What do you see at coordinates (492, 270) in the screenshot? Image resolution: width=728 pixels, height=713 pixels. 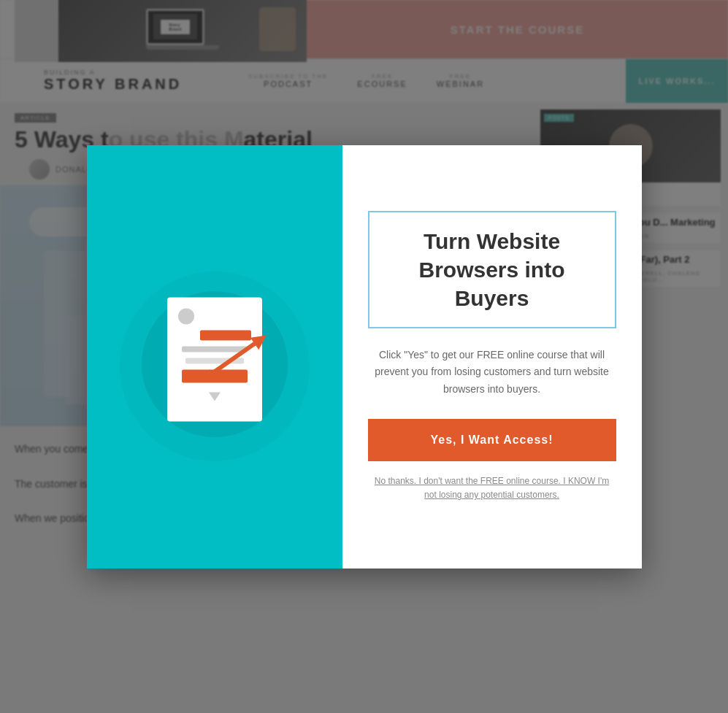 I see `modal-title: Turn Website Browsers into Buyers` at bounding box center [492, 270].